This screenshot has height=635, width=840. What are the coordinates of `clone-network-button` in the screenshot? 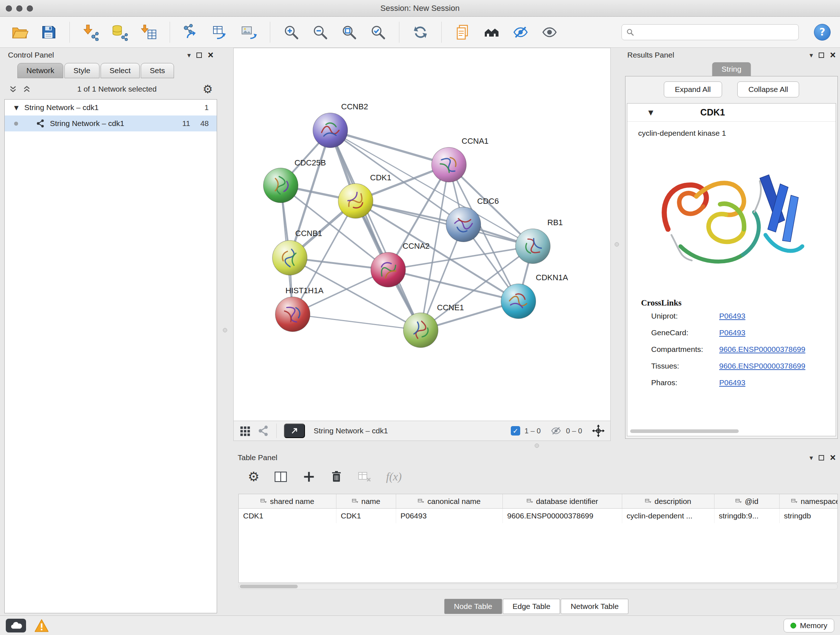 It's located at (191, 32).